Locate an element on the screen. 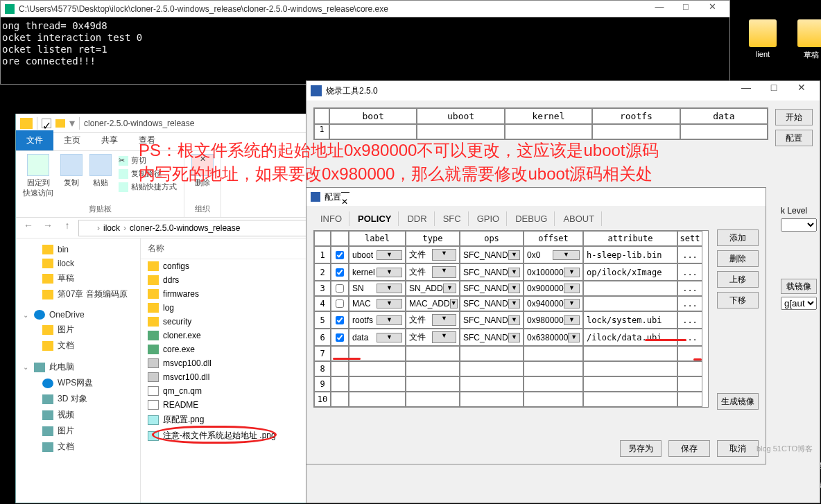 The image size is (821, 504). start-button: 开始 is located at coordinates (794, 117).